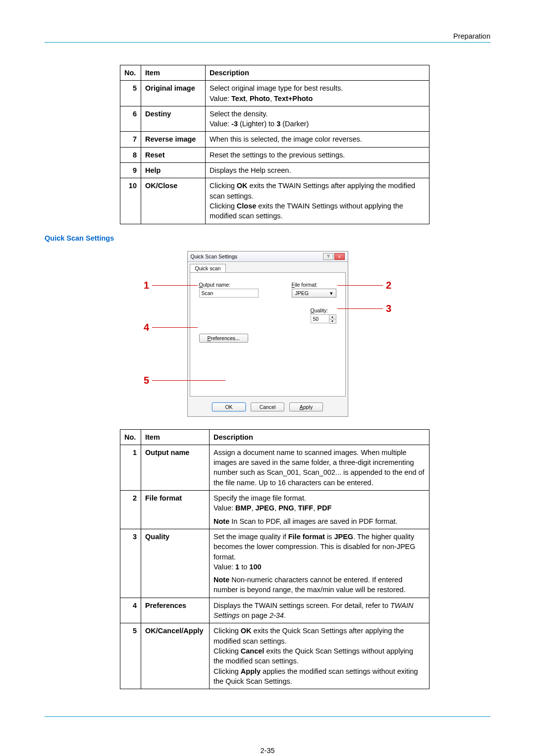 Image resolution: width=535 pixels, height=756 pixels. Describe the element at coordinates (320, 319) in the screenshot. I see `quality-input` at that location.